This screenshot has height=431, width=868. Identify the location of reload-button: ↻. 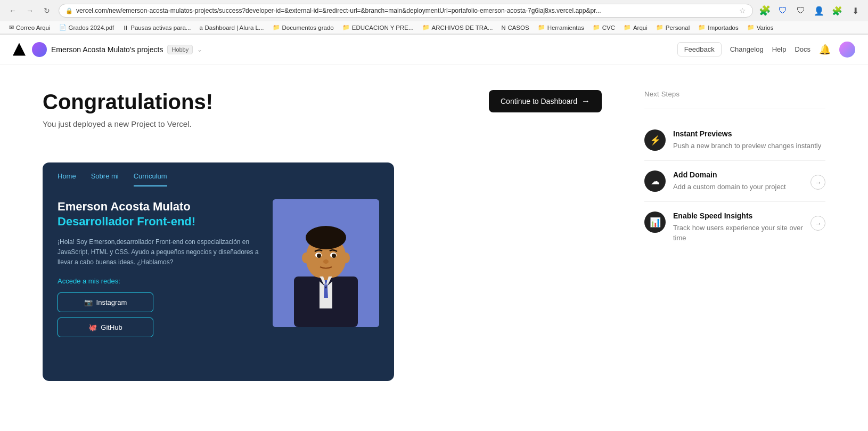
(47, 11).